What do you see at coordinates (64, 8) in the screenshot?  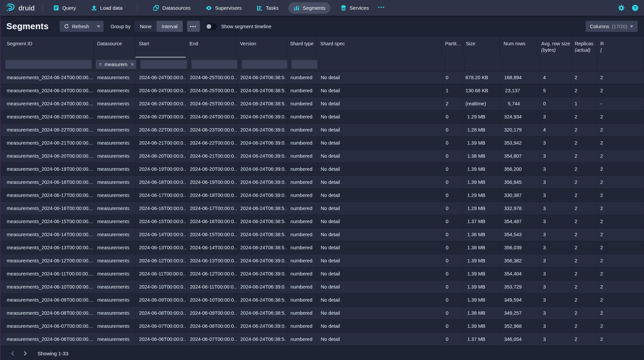 I see `nav-item-query: Query` at bounding box center [64, 8].